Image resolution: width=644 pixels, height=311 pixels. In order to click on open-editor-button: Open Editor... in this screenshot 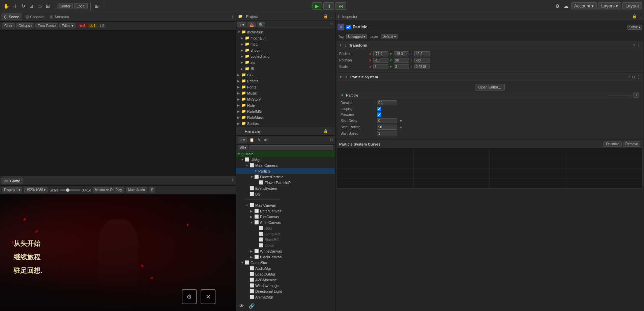, I will do `click(490, 87)`.